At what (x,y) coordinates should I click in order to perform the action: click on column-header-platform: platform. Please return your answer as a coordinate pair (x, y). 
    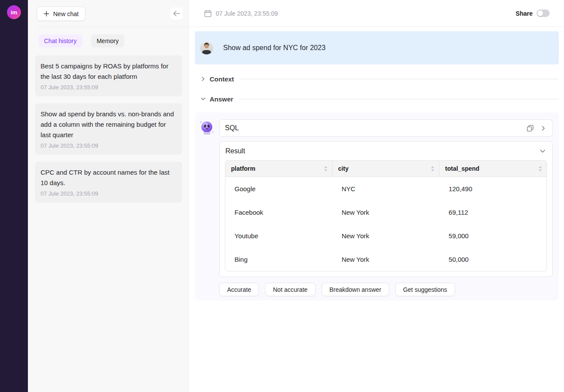
    Looking at the image, I should click on (279, 169).